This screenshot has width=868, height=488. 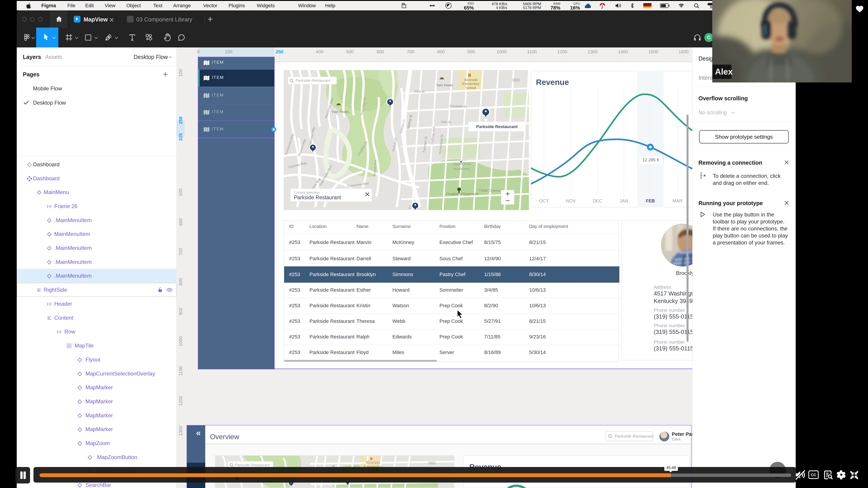 I want to click on svg-text: 12.285 €, so click(x=651, y=160).